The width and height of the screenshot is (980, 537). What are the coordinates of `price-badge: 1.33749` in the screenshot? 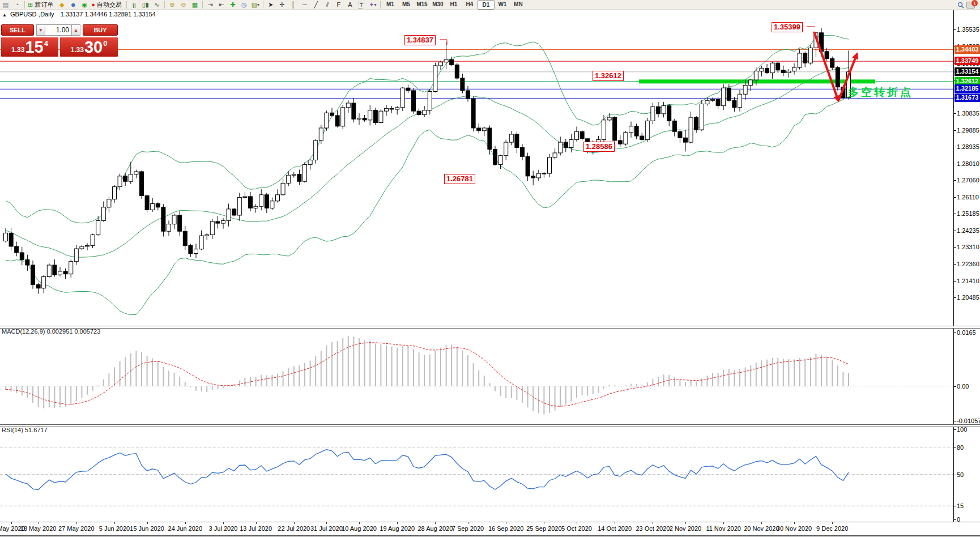 It's located at (968, 61).